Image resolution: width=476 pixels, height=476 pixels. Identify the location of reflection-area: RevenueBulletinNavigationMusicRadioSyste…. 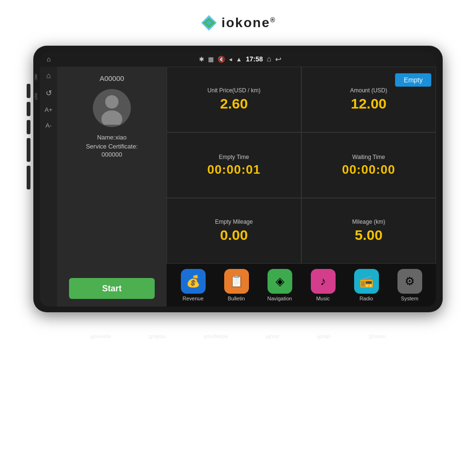
(238, 326).